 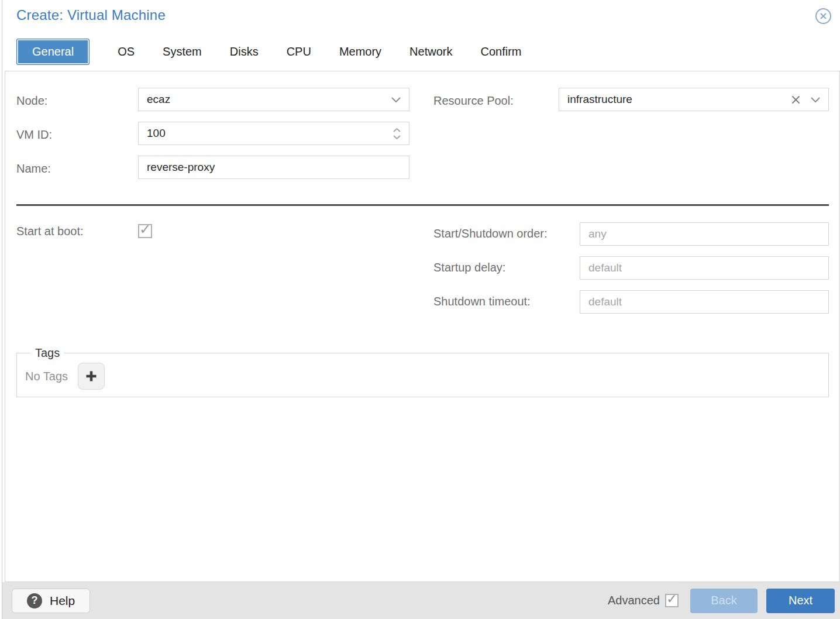 I want to click on help-icon: ?, so click(x=35, y=601).